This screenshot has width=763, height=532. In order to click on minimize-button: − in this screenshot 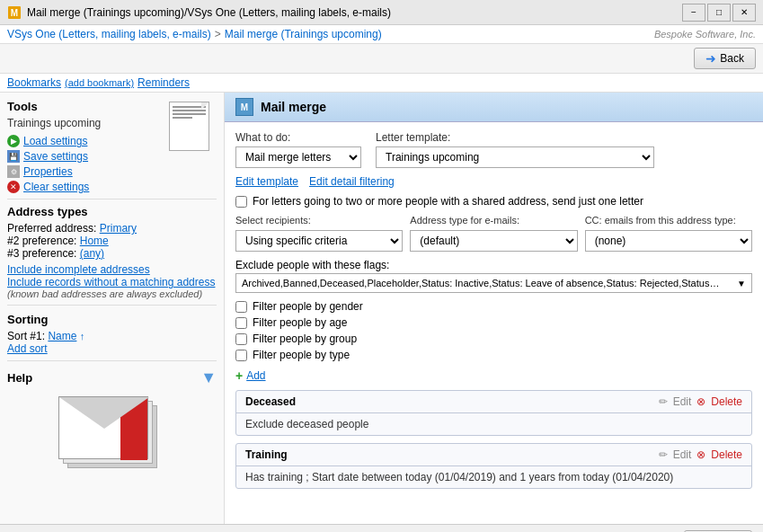, I will do `click(694, 13)`.